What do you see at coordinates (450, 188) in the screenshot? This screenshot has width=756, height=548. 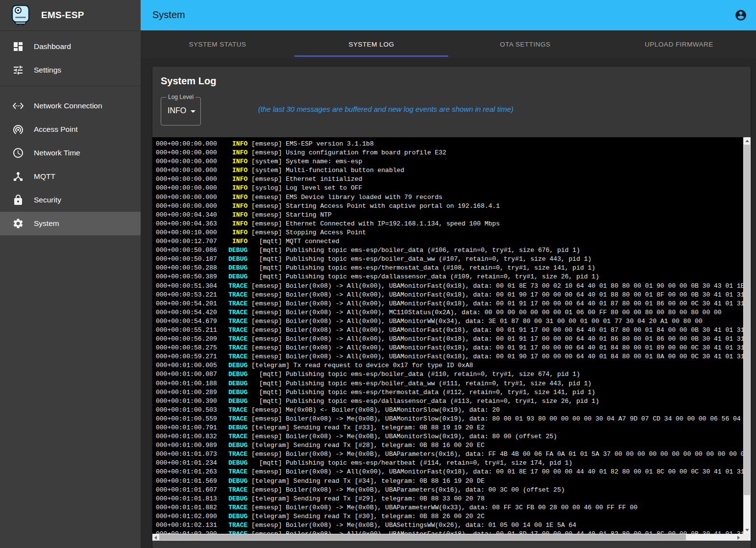 I see `log-entry: 000+00:00:00.000 INFO [syslog] Log level…` at bounding box center [450, 188].